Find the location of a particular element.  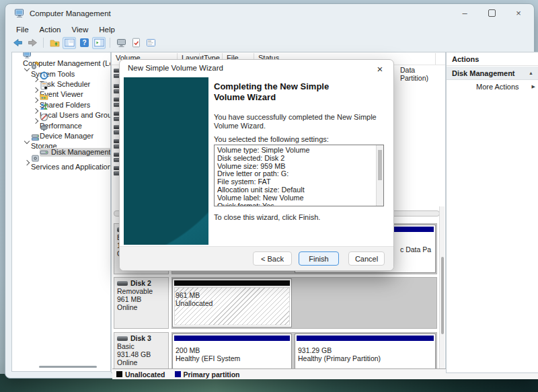

system-tools-icon is located at coordinates (36, 66).